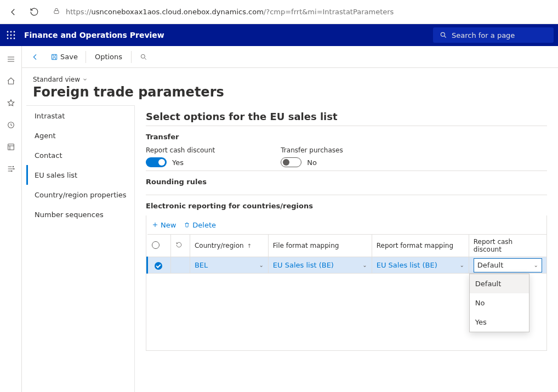 This screenshot has width=558, height=392. Describe the element at coordinates (80, 195) in the screenshot. I see `sidemenu-item-country-region: Country/region properties` at that location.